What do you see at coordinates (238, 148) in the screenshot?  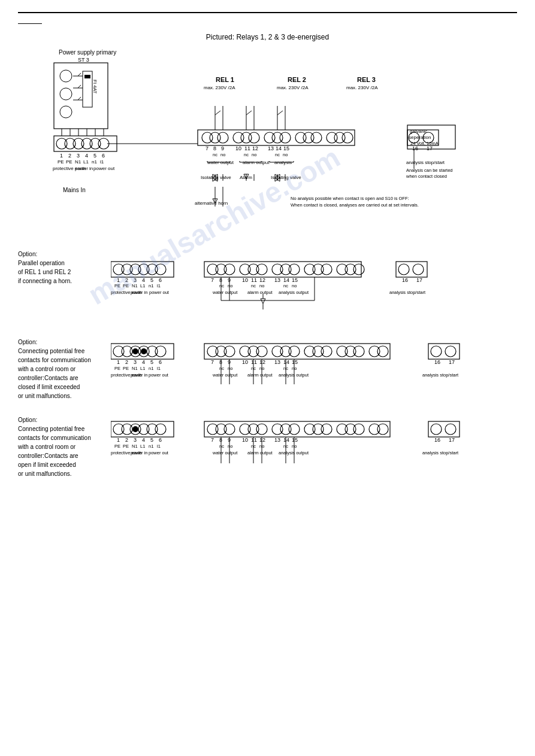 I see `svg-text: 10` at bounding box center [238, 148].